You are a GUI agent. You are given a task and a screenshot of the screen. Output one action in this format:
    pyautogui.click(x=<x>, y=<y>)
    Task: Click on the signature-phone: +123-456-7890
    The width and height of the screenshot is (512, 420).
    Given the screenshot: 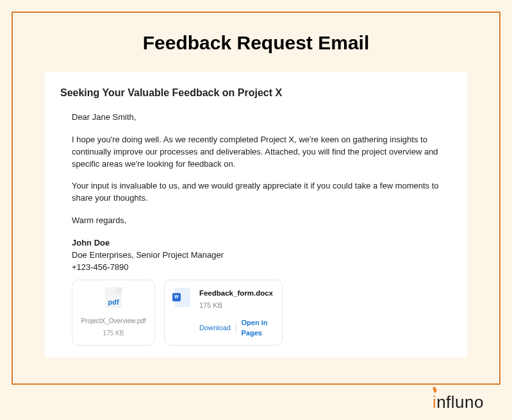 What is the action you would take?
    pyautogui.click(x=259, y=268)
    